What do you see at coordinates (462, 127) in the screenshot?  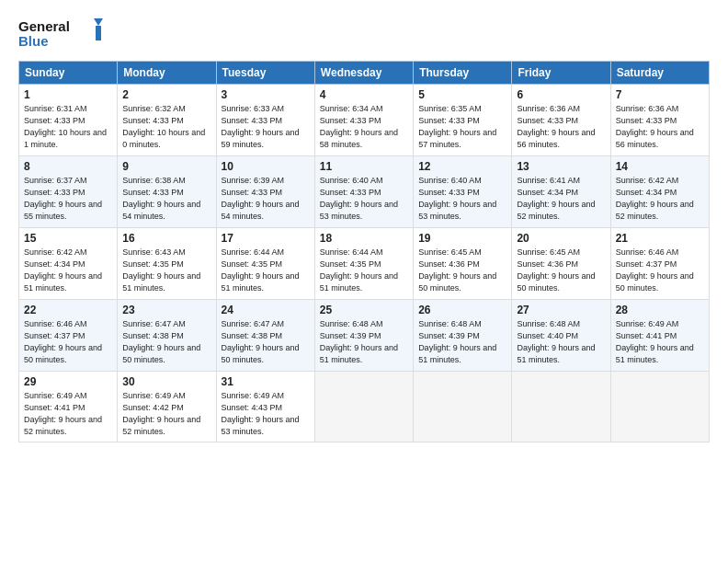 I see `day-info: Sunrise: 6:35 AMSunset: 4:33 PMDaylight:…` at bounding box center [462, 127].